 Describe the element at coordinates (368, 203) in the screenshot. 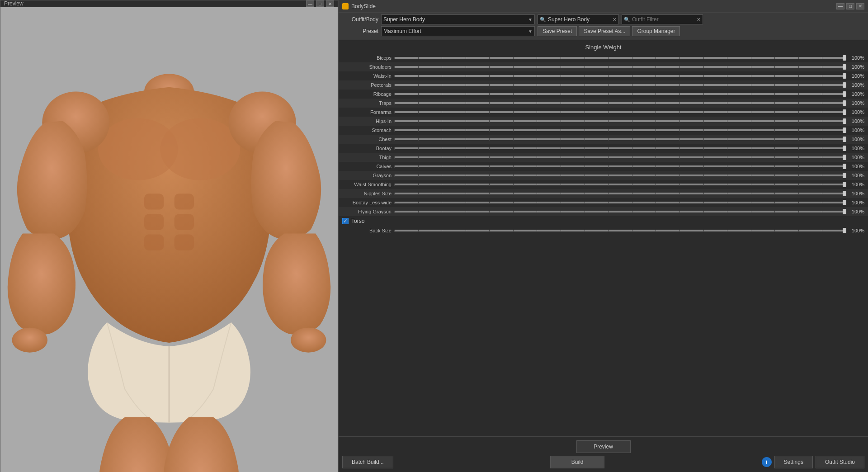

I see `slider-label-bootay-less-wide: Bootay Less wide` at that location.